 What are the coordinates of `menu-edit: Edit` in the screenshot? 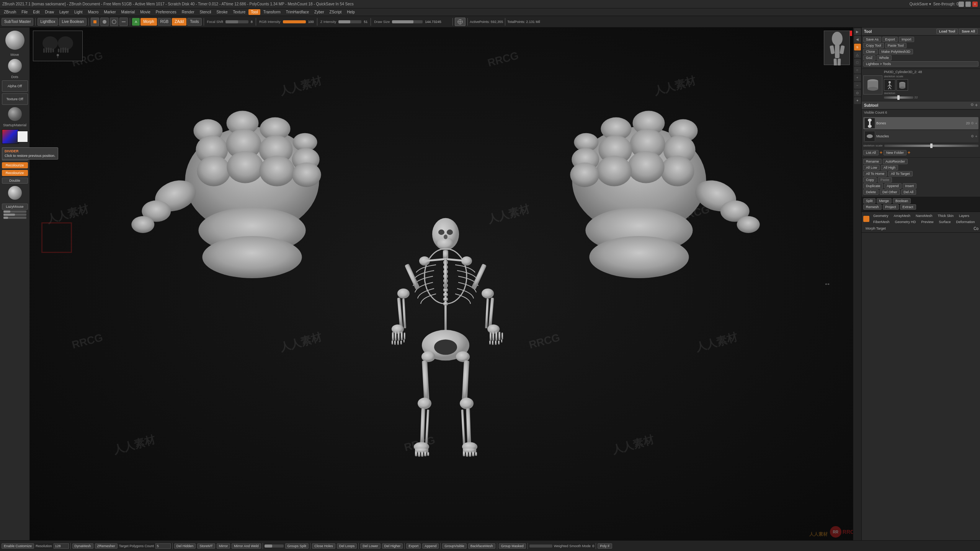 It's located at (36, 12).